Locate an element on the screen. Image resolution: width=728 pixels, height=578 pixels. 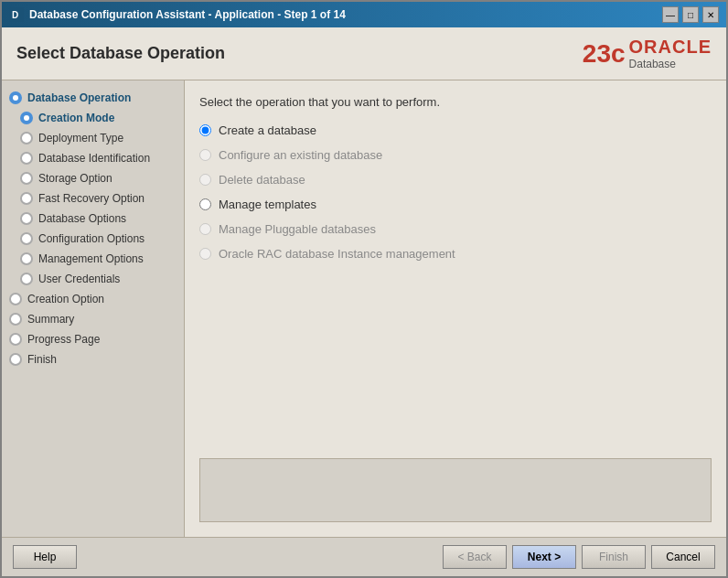
back-button: < Back is located at coordinates (475, 557).